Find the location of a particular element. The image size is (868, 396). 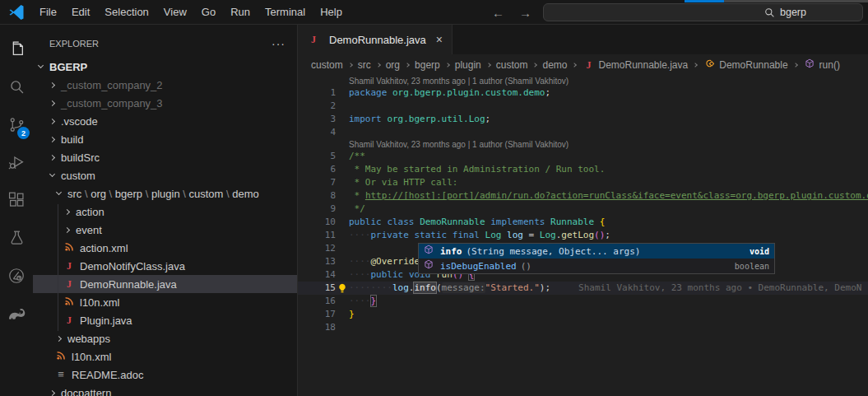

explorer-title: EXPLORER is located at coordinates (74, 44).